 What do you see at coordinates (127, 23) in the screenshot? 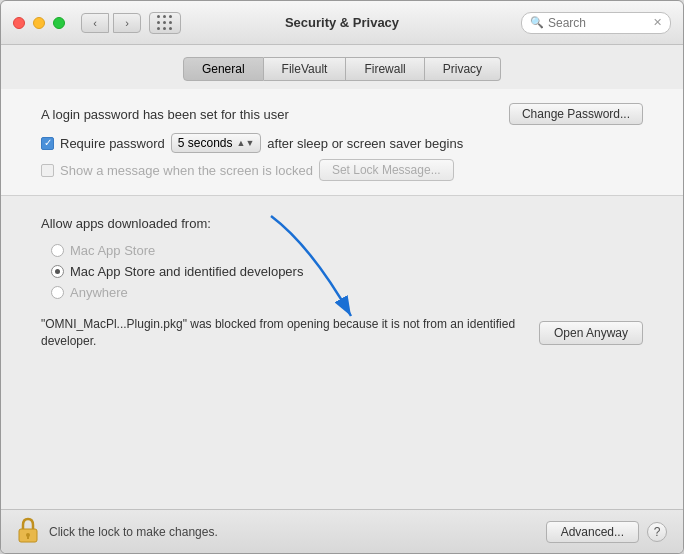
I see `forward-icon: ›` at bounding box center [127, 23].